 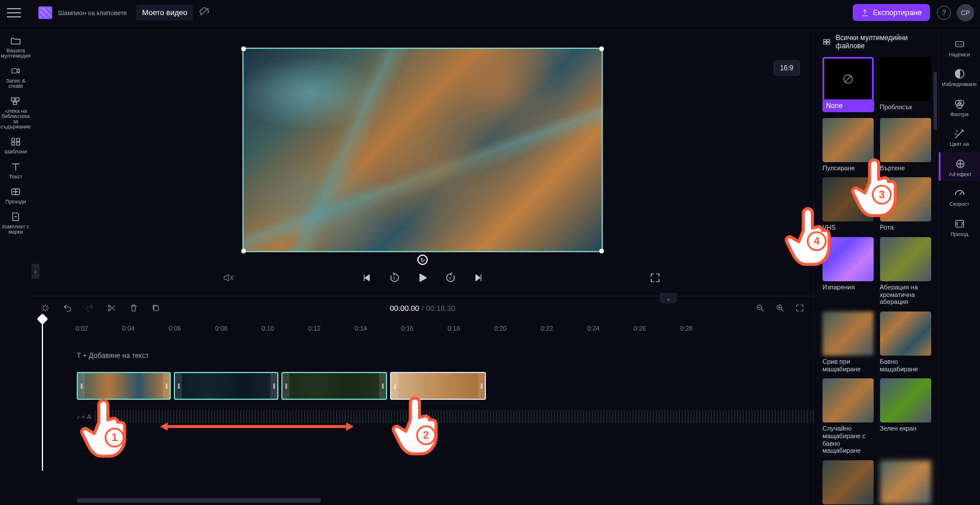 I want to click on rail-record: Запис & create, so click(x=16, y=76).